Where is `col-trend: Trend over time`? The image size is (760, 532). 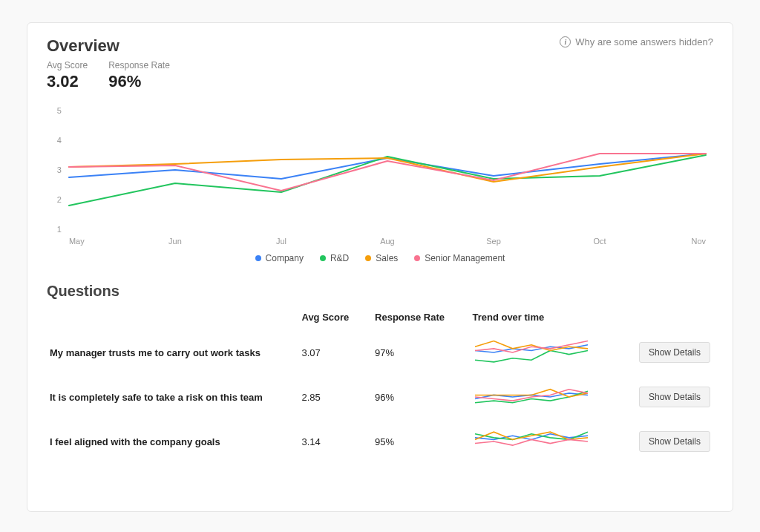
col-trend: Trend over time is located at coordinates (546, 319).